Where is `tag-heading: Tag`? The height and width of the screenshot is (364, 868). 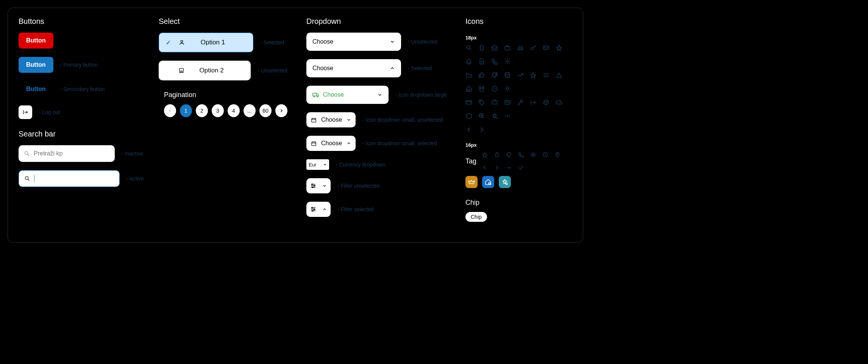 tag-heading: Tag is located at coordinates (471, 162).